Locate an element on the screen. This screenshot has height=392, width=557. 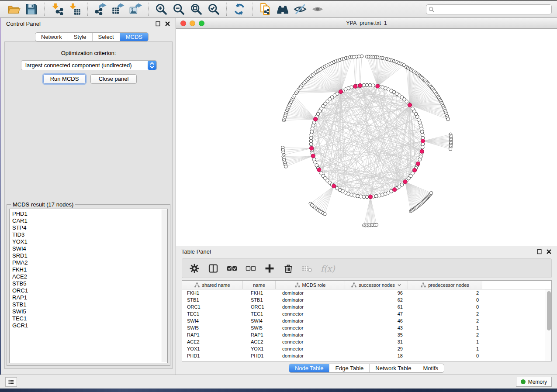
table-settings-icon is located at coordinates (194, 268).